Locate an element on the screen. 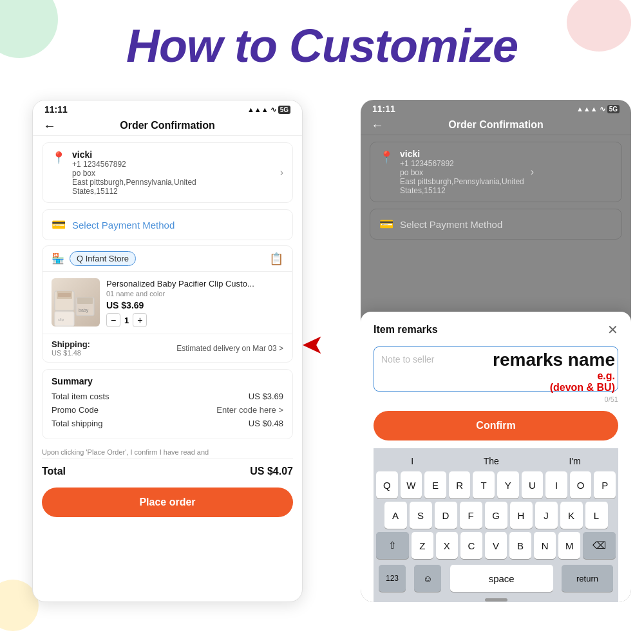  key-u: U is located at coordinates (533, 485).